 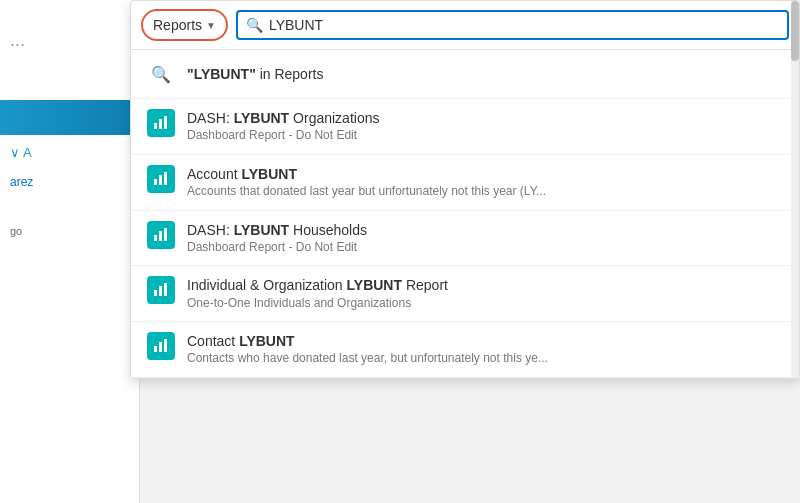 What do you see at coordinates (485, 304) in the screenshot?
I see `result-subtitle-3: One-to-One Individuals and Organizations` at bounding box center [485, 304].